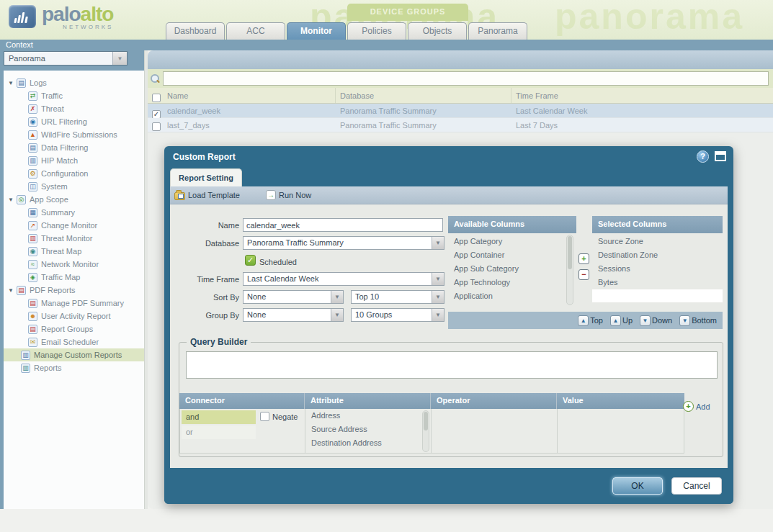  Describe the element at coordinates (73, 161) in the screenshot. I see `sidebar-item-hip-match: HIP Match` at that location.